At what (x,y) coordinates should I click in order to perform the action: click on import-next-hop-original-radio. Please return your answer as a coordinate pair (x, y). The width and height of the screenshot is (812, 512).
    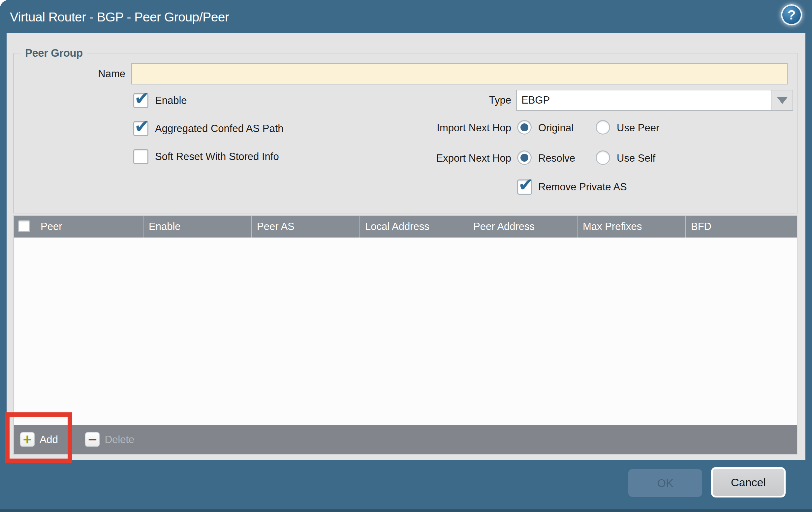
    Looking at the image, I should click on (525, 127).